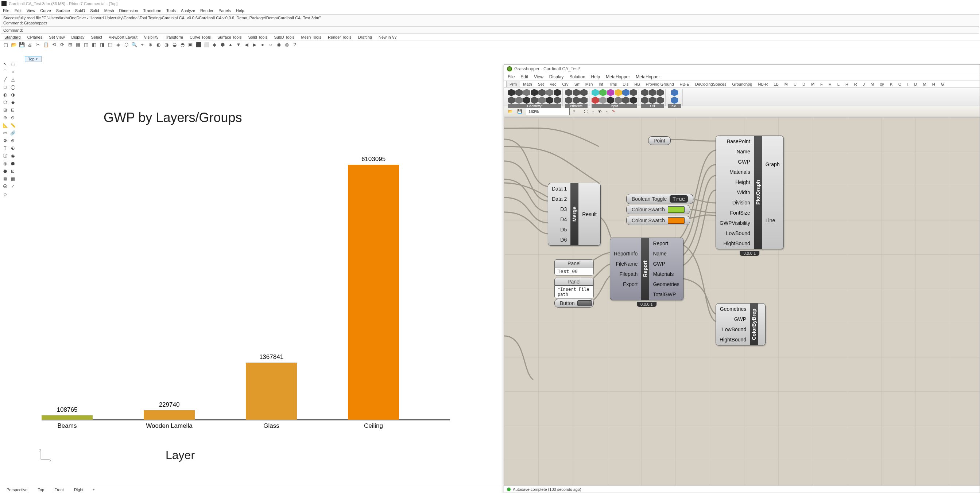 The image size is (980, 493). Describe the element at coordinates (30, 45) in the screenshot. I see `toolbar-icon: 🖨` at that location.